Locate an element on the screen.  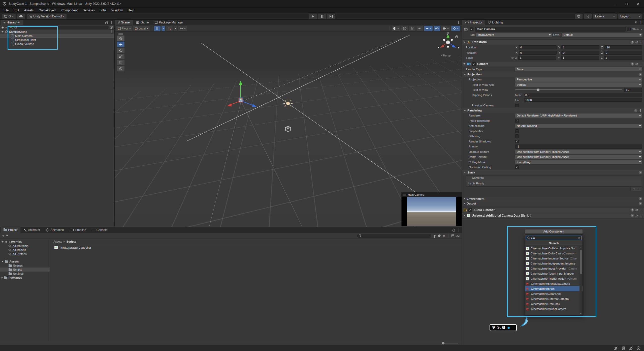
opaque-texture-dropdown: Use settings from Render Pipeline Asset is located at coordinates (578, 152).